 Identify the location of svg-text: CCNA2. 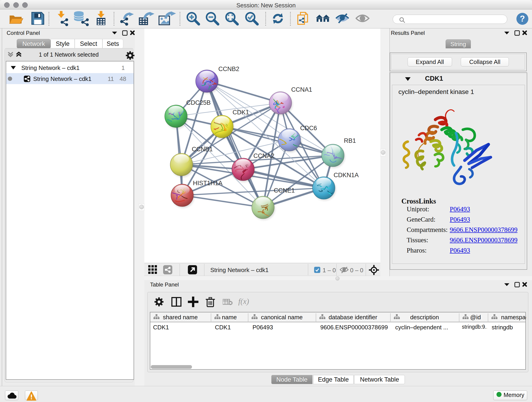
(264, 156).